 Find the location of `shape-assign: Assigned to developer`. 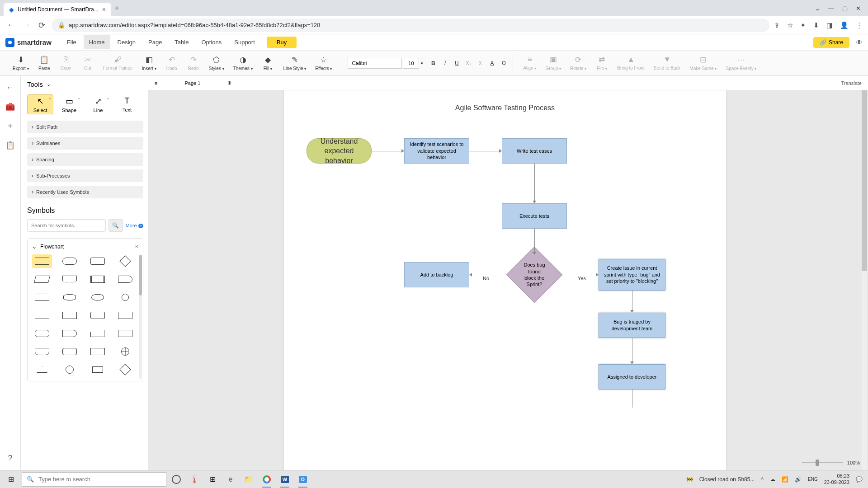

shape-assign: Assigned to developer is located at coordinates (632, 377).